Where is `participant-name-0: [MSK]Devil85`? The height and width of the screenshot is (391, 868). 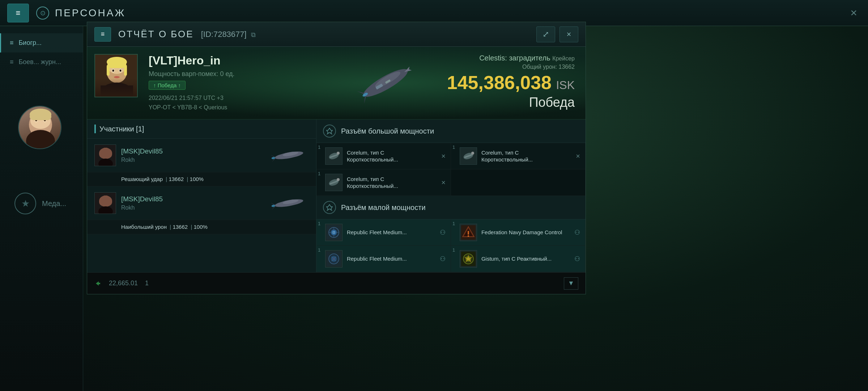
participant-name-0: [MSK]Devil85 is located at coordinates (192, 151).